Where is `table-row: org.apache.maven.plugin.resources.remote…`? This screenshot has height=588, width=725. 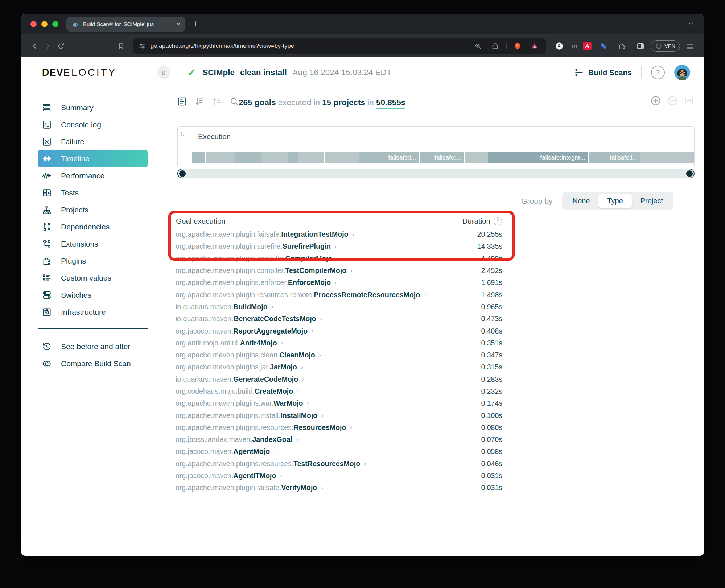
table-row: org.apache.maven.plugin.resources.remote… is located at coordinates (339, 294).